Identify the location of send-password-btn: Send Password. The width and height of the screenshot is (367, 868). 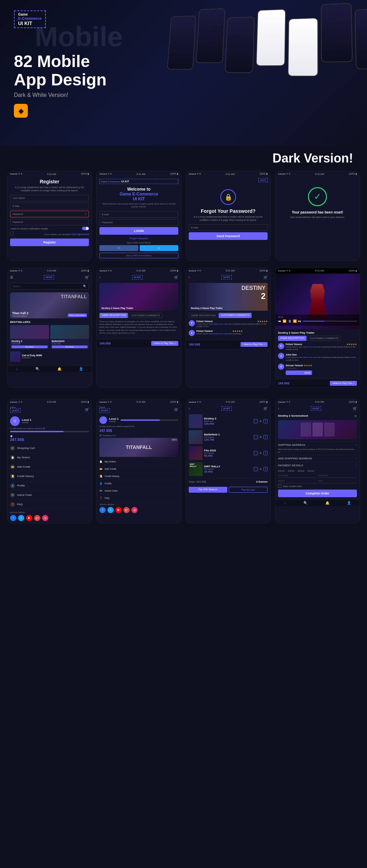
(228, 236).